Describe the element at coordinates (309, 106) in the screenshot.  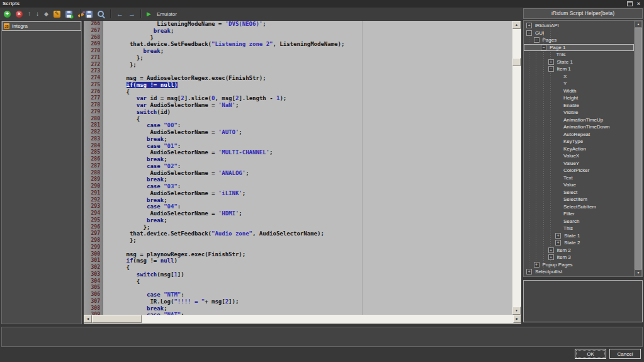
I see `code-line: var AudioSelectorName = 'NaN';` at that location.